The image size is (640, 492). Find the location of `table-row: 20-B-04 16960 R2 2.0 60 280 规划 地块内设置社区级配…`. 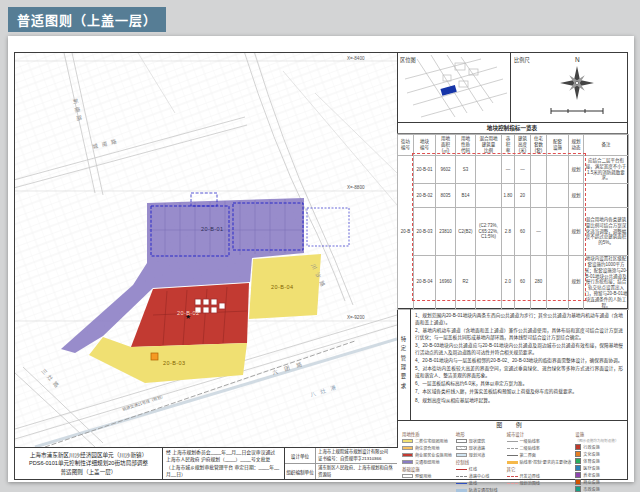

table-row: 20-B-04 16960 R2 2.0 60 280 规划 地块内设置社区级配… is located at coordinates (514, 283).